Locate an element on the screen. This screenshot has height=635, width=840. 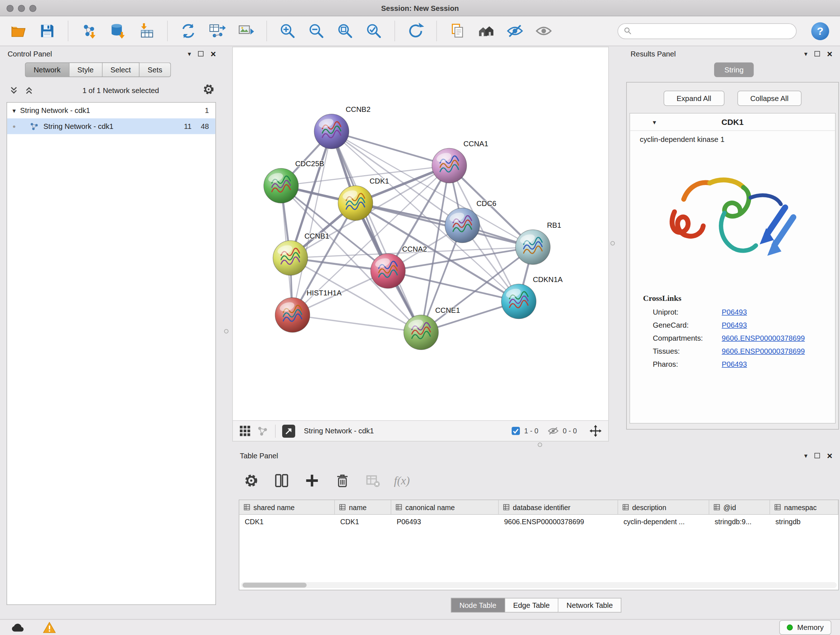
table-cell: stringdb is located at coordinates (804, 522).